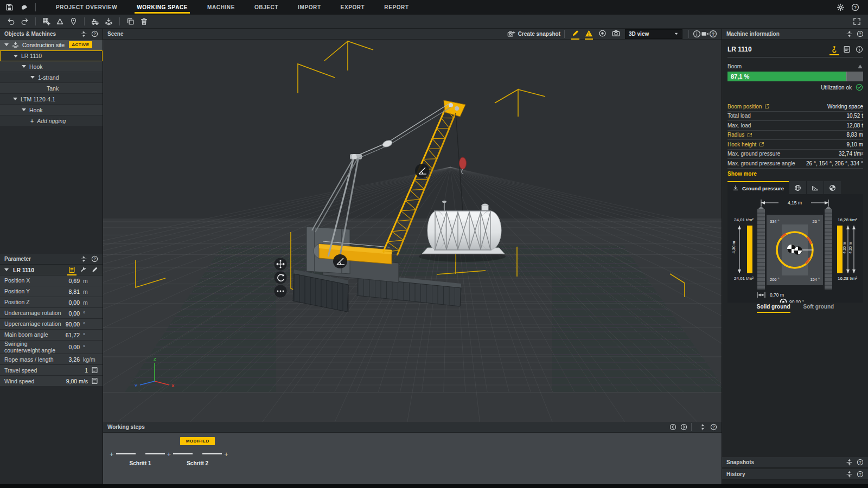 This screenshot has height=488, width=868. Describe the element at coordinates (95, 22) in the screenshot. I see `insert-machine-icon` at that location.